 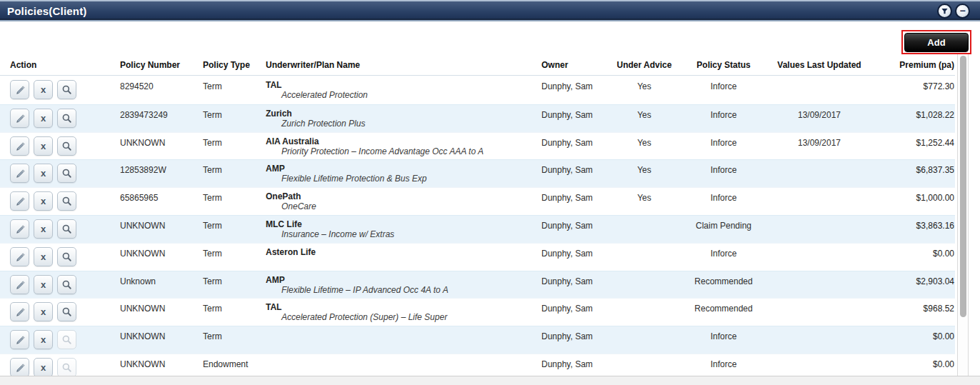 I want to click on underwriter-name: AIA Australia, so click(x=401, y=141).